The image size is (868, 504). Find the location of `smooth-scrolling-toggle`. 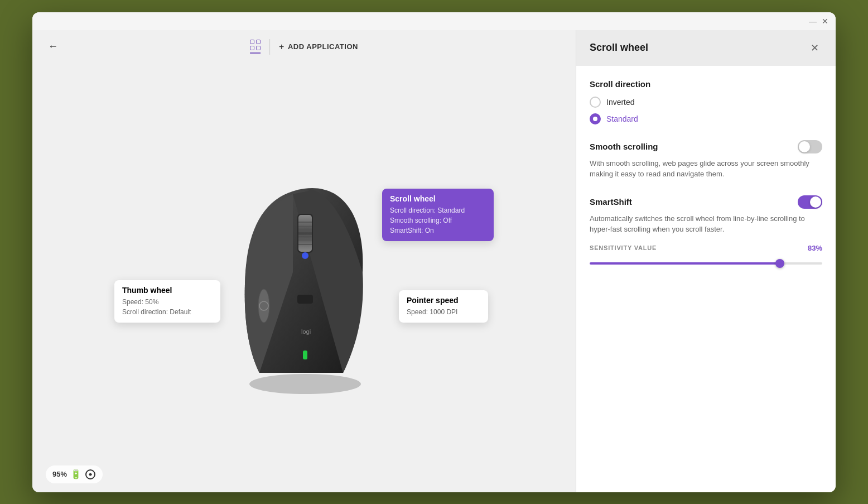

smooth-scrolling-toggle is located at coordinates (810, 147).